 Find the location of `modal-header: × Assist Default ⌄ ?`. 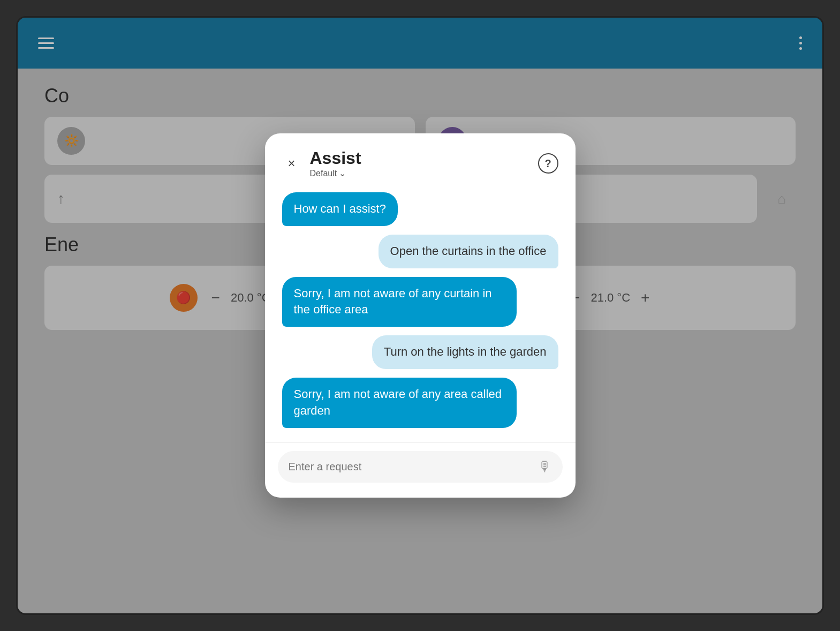

modal-header: × Assist Default ⌄ ? is located at coordinates (420, 160).